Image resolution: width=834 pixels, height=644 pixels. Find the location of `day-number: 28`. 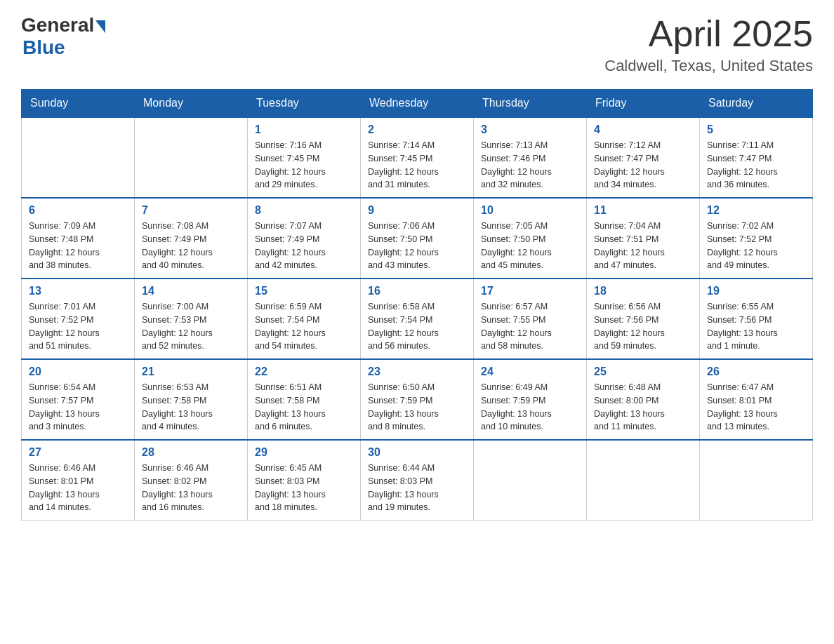

day-number: 28 is located at coordinates (191, 452).